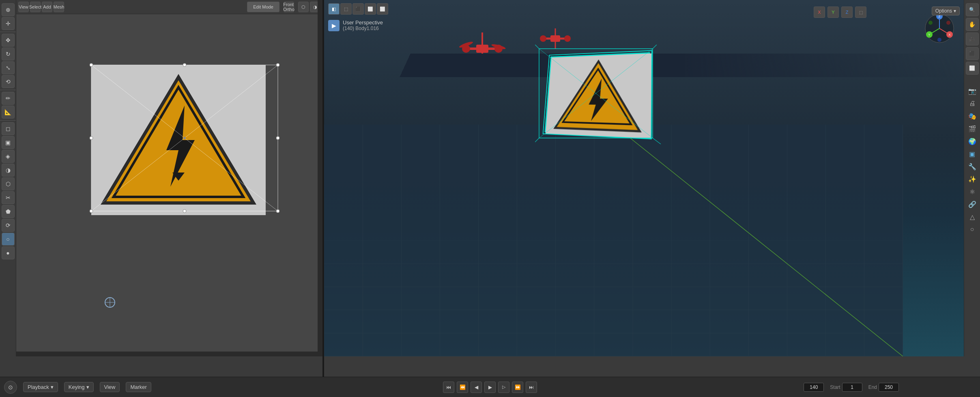 This screenshot has width=980, height=397. Describe the element at coordinates (79, 387) in the screenshot. I see `keying-btn: Keying ▾` at that location.